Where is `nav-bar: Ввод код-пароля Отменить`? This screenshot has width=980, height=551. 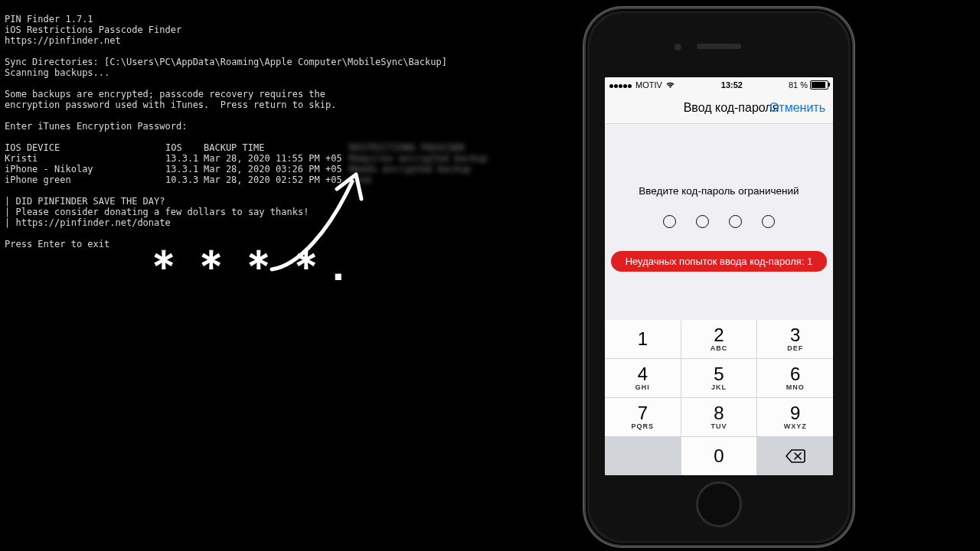
nav-bar: Ввод код-пароля Отменить is located at coordinates (719, 109).